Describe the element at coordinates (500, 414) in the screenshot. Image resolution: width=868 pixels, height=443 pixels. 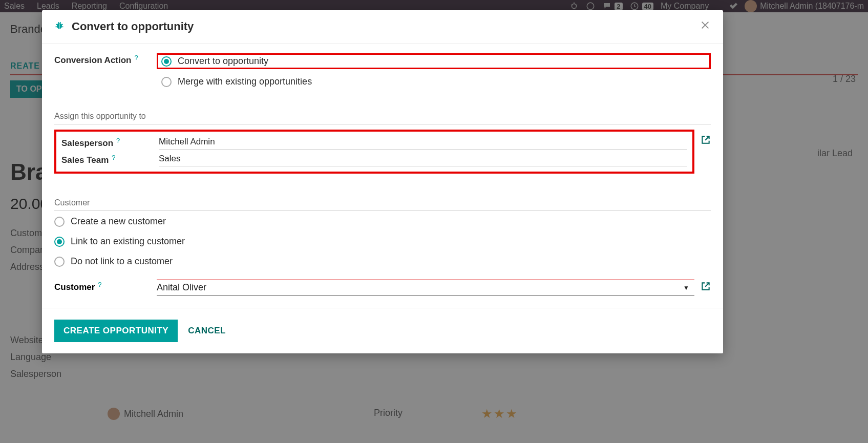
I see `priority-stars: ★★★` at that location.